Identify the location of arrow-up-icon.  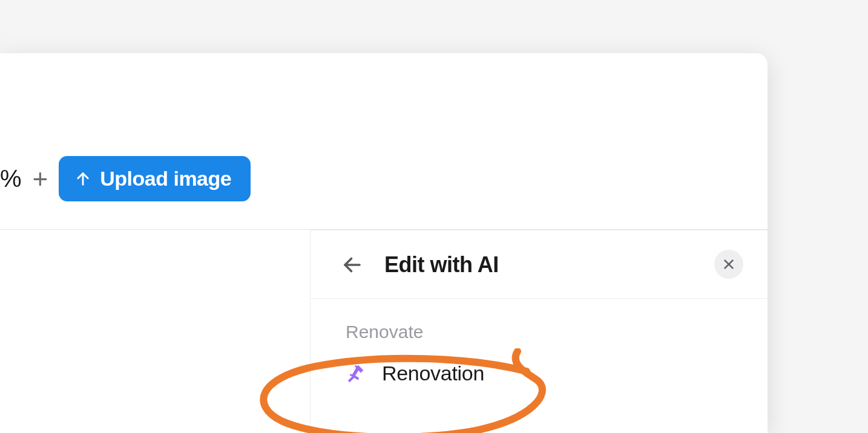
(83, 179).